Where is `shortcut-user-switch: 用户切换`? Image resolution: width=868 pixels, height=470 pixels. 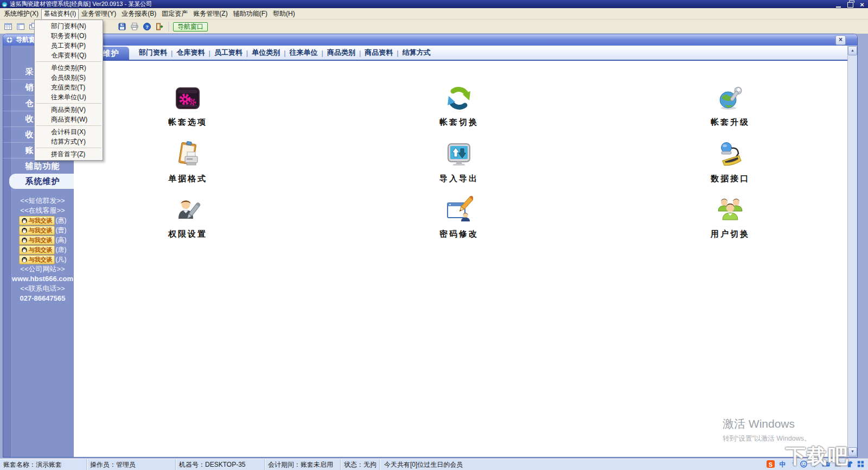
shortcut-user-switch: 用户切换 is located at coordinates (730, 218).